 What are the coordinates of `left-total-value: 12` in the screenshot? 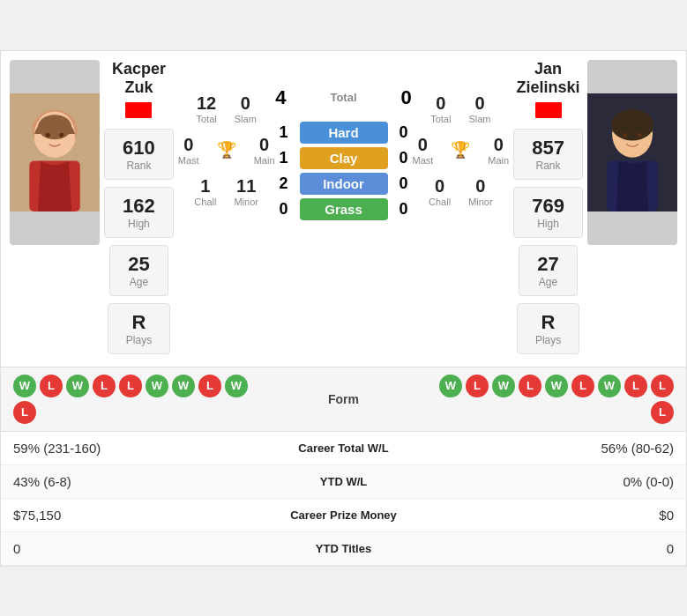 It's located at (206, 104).